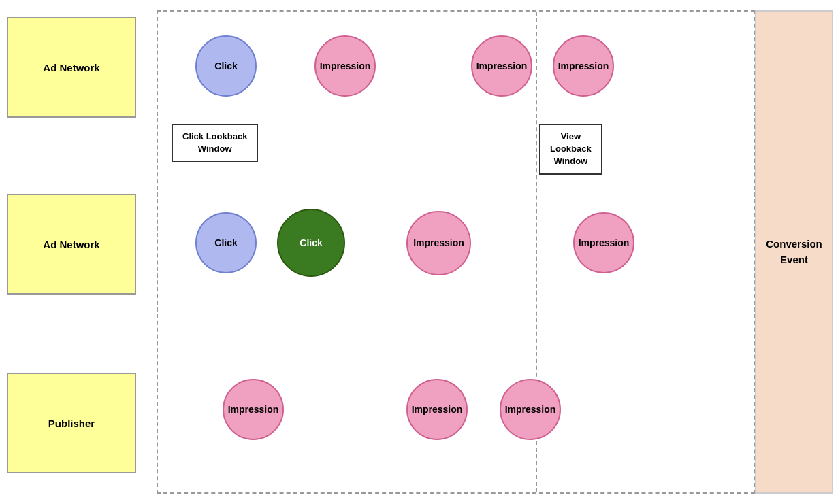 Image resolution: width=840 pixels, height=504 pixels. What do you see at coordinates (438, 243) in the screenshot?
I see `circle-impression-2-1: Impression` at bounding box center [438, 243].